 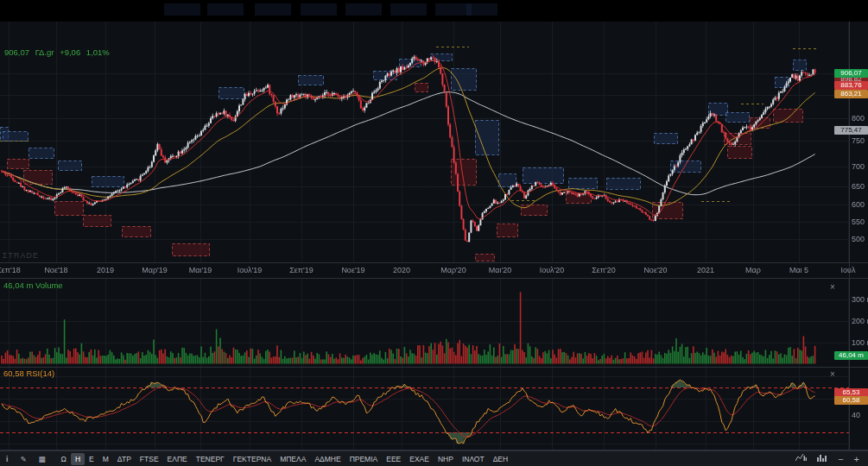 What do you see at coordinates (858, 222) in the screenshot?
I see `price-tick-label: 550` at bounding box center [858, 222].